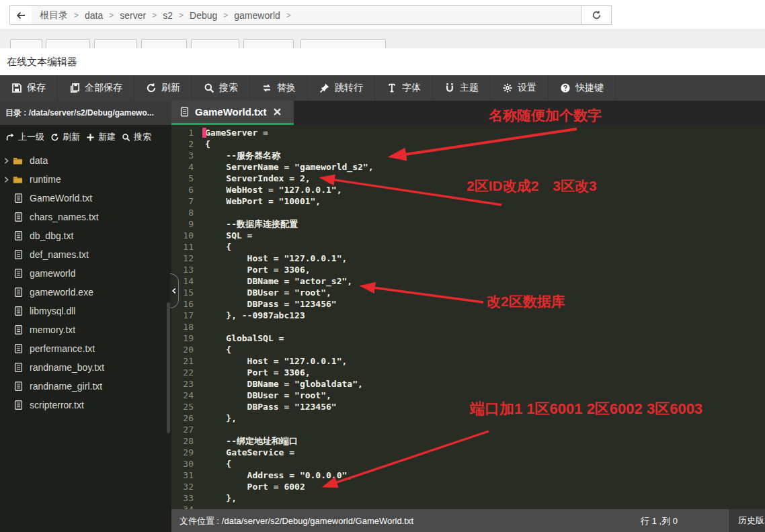 This screenshot has width=765, height=532. What do you see at coordinates (188, 506) in the screenshot?
I see `line-number: 34` at bounding box center [188, 506].